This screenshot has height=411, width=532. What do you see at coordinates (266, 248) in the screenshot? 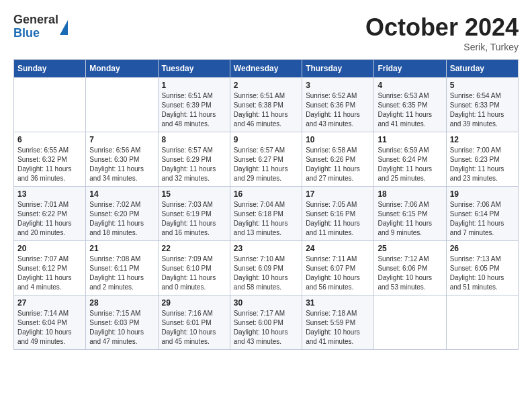
I see `day-number: 23` at bounding box center [266, 248].